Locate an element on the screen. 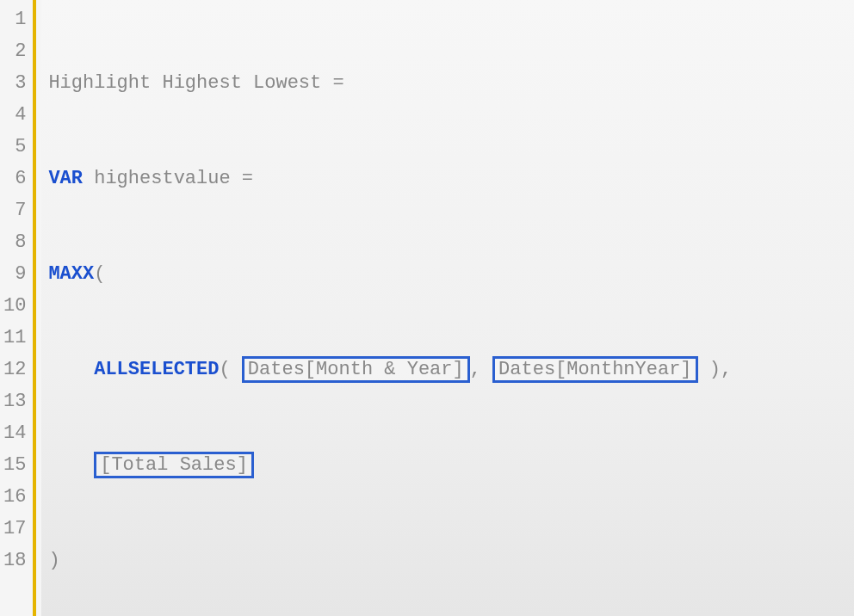  line-number: 5 is located at coordinates (15, 146).